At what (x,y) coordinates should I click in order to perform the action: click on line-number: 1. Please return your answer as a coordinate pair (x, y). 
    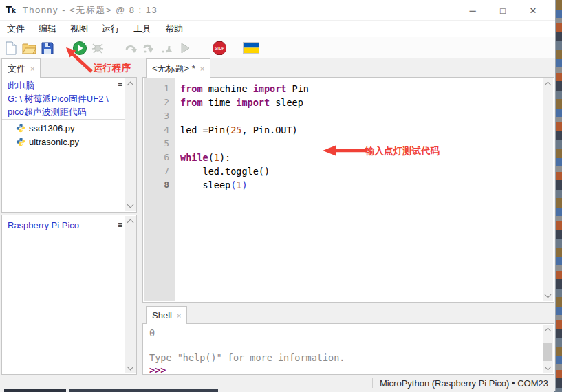
    Looking at the image, I should click on (160, 89).